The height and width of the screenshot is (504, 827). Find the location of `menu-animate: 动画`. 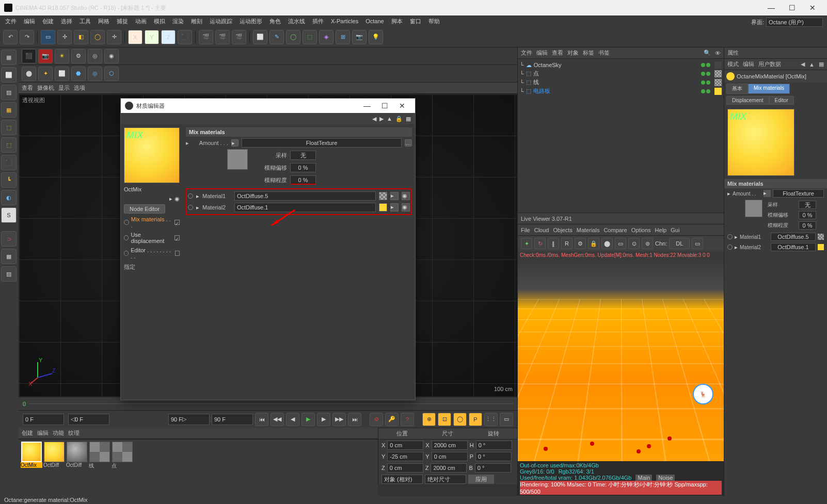

menu-animate: 动画 is located at coordinates (141, 22).